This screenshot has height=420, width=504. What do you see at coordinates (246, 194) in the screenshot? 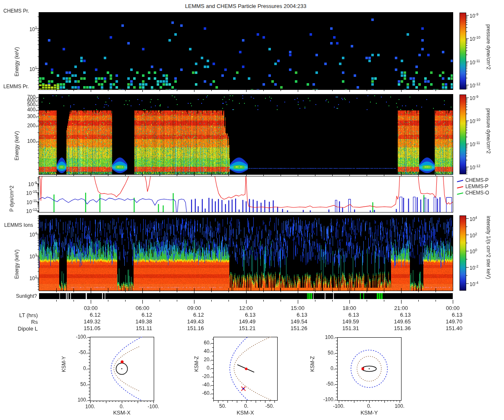
I see `line-plot-pressures` at bounding box center [246, 194].